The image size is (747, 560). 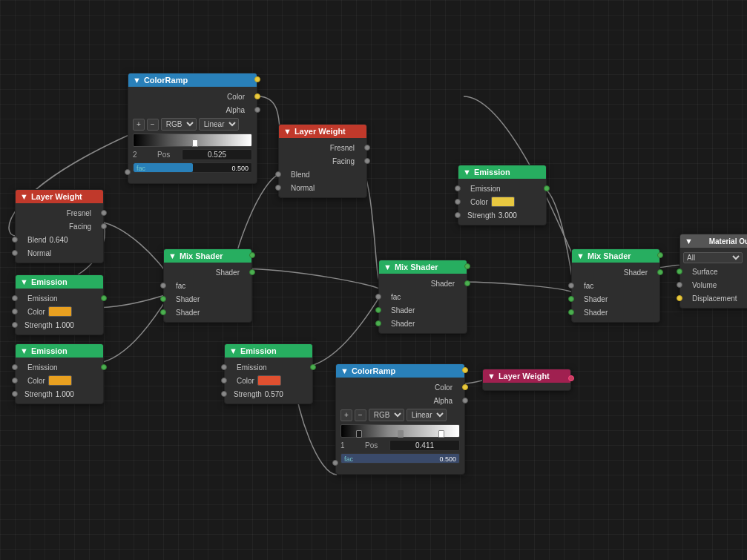 I want to click on em2-strength-val: 1.000, so click(x=65, y=325).